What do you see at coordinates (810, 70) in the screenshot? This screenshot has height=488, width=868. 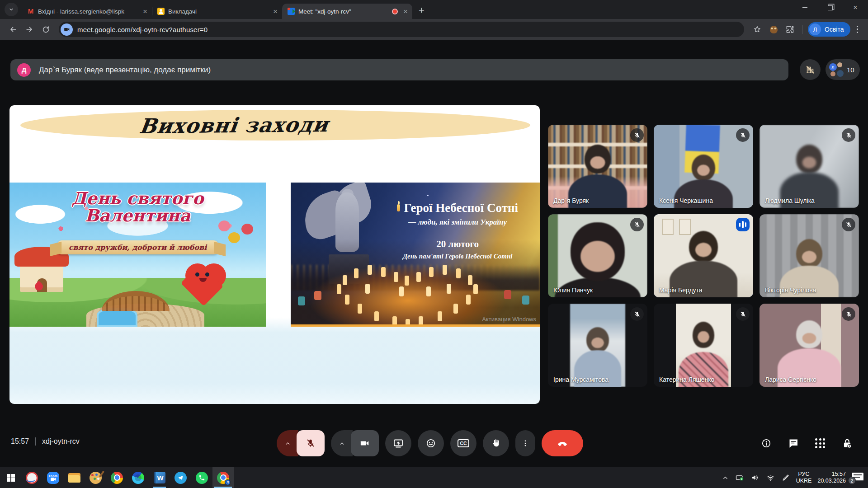 I see `companion-mode-off-button` at bounding box center [810, 70].